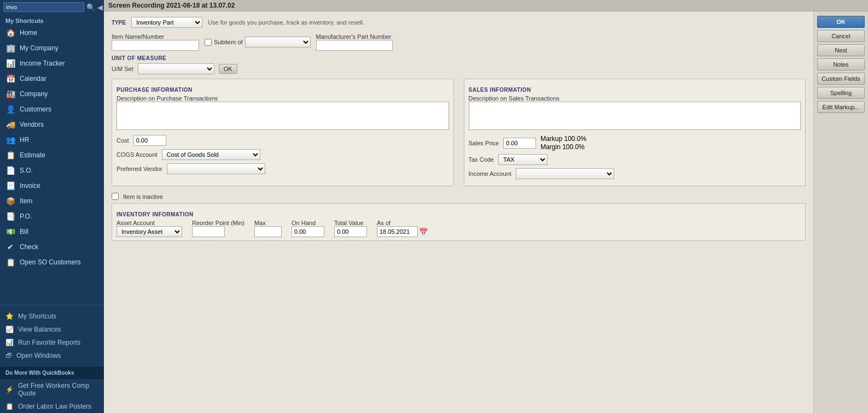  I want to click on type-select: Inventory Part, so click(167, 22).